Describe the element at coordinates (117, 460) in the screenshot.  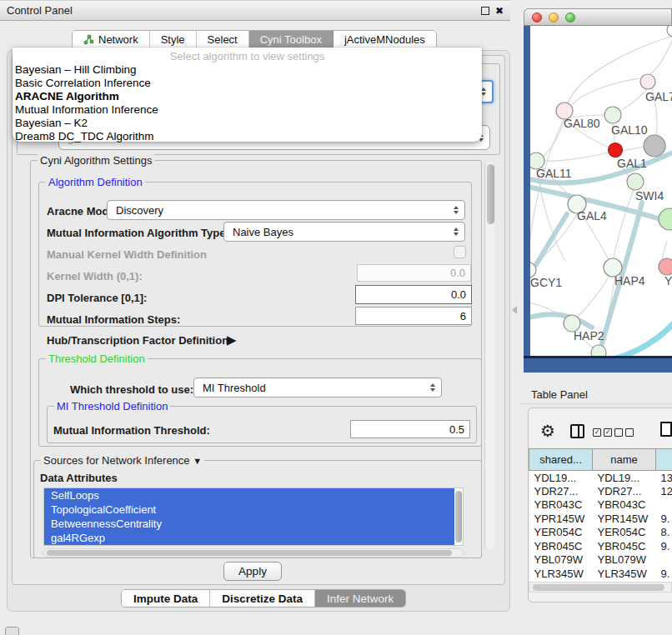
I see `sources-legend: Sources for Network Inference` at that location.